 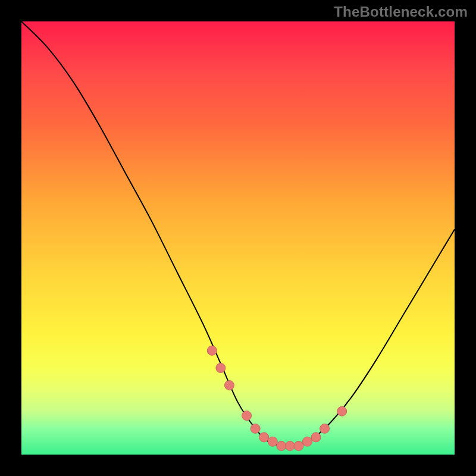 I want to click on watermark-text: TheBottleneck.com, so click(x=401, y=12).